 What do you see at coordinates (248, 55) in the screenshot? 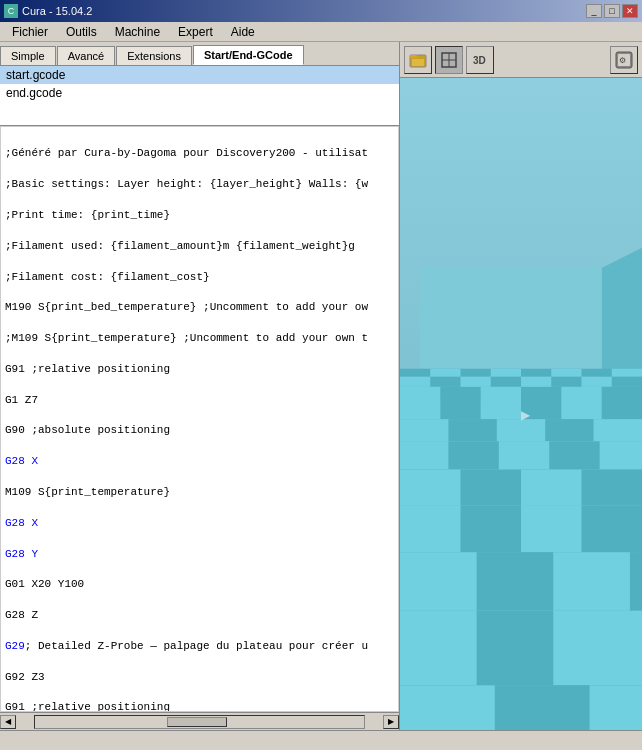
I see `tab-start-end-gcode: Start/End-GCode` at bounding box center [248, 55].